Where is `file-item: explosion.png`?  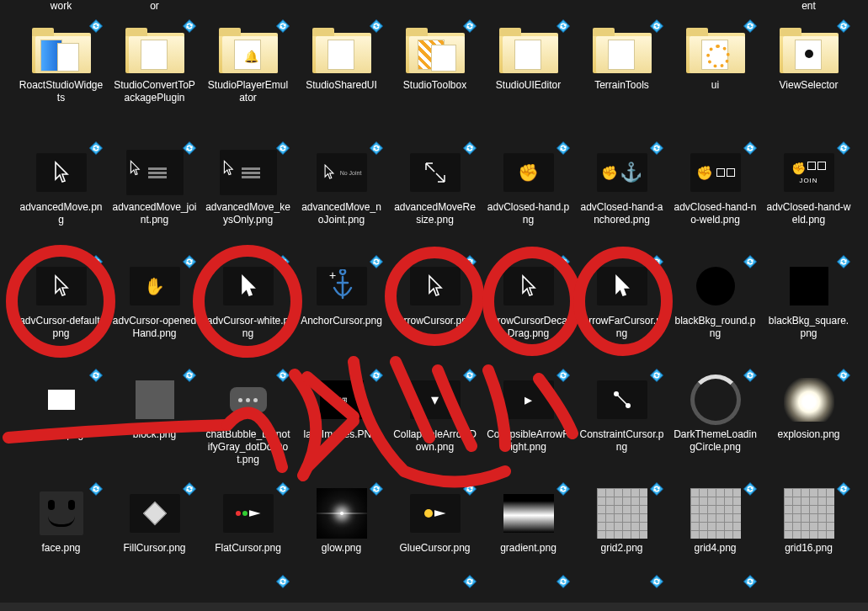 file-item: explosion.png is located at coordinates (808, 407).